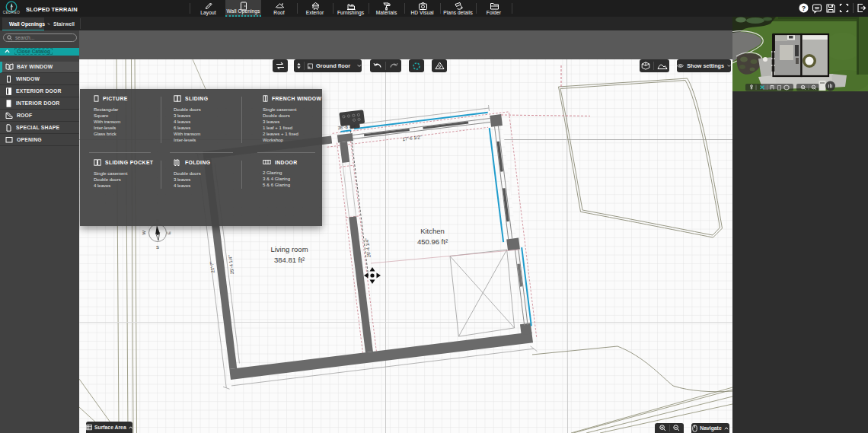 This screenshot has height=433, width=868. What do you see at coordinates (289, 250) in the screenshot?
I see `svg-text: Living room` at bounding box center [289, 250].